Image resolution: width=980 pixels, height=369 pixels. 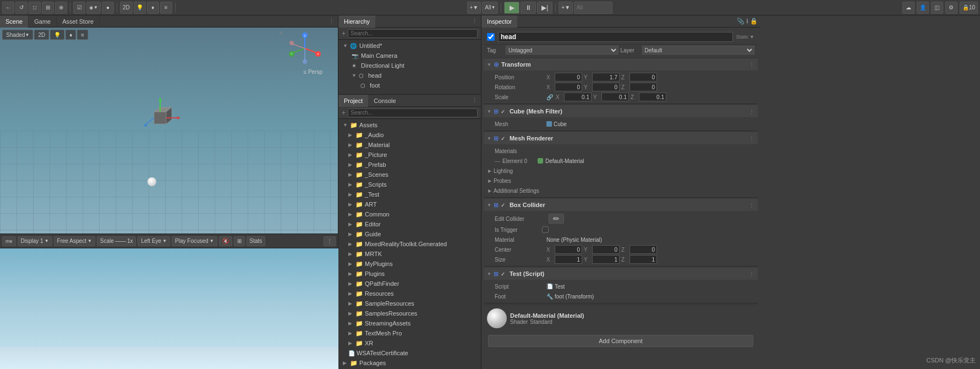 What do you see at coordinates (512, 8) in the screenshot?
I see `play-button: ▶` at bounding box center [512, 8].